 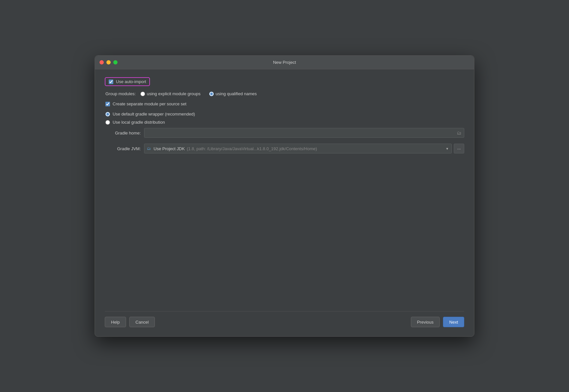 I want to click on gradle-home-input, so click(x=302, y=133).